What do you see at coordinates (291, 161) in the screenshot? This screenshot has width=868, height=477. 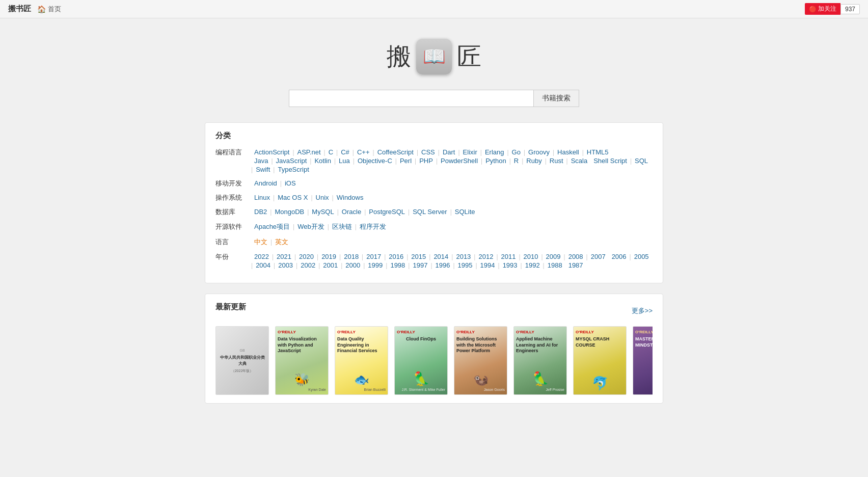 I see `link-javascript: JavaScript` at bounding box center [291, 161].